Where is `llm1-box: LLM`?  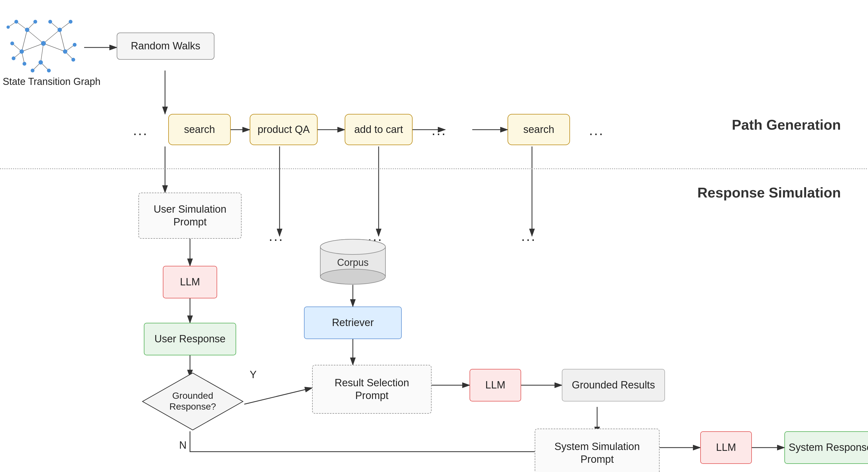
llm1-box: LLM is located at coordinates (190, 282).